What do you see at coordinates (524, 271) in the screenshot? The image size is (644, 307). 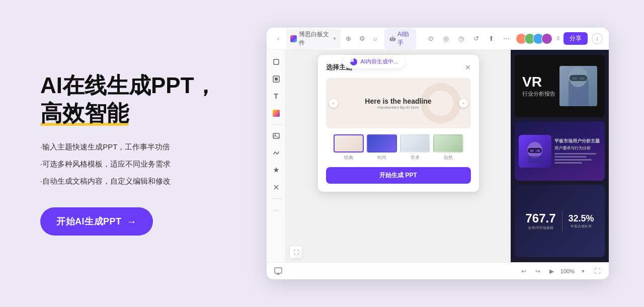 I see `undo-button: ↩` at bounding box center [524, 271].